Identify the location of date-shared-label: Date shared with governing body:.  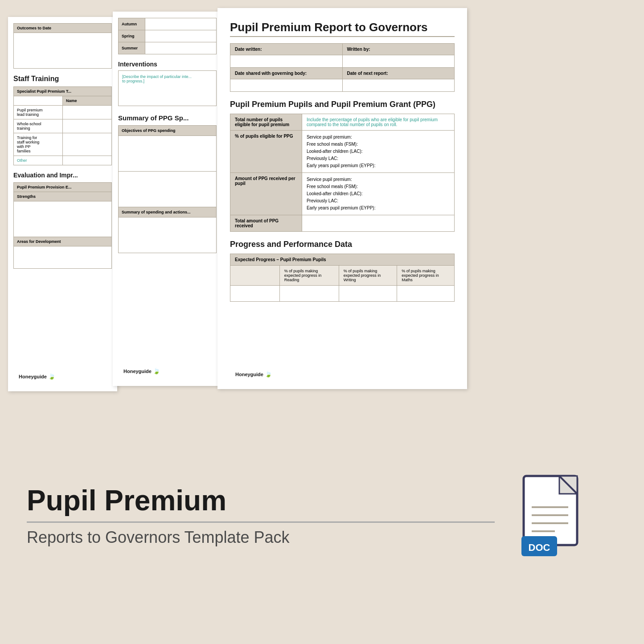
(287, 74).